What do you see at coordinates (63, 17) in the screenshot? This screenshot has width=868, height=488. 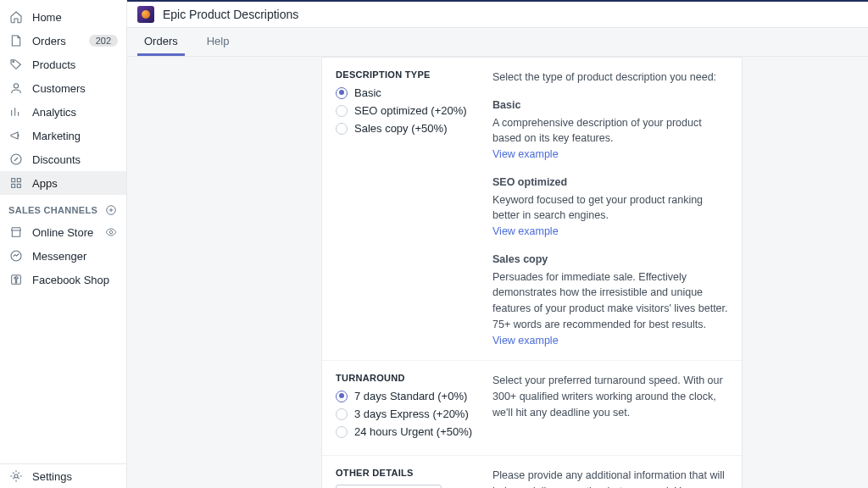 I see `sidebar-item-home: Home` at bounding box center [63, 17].